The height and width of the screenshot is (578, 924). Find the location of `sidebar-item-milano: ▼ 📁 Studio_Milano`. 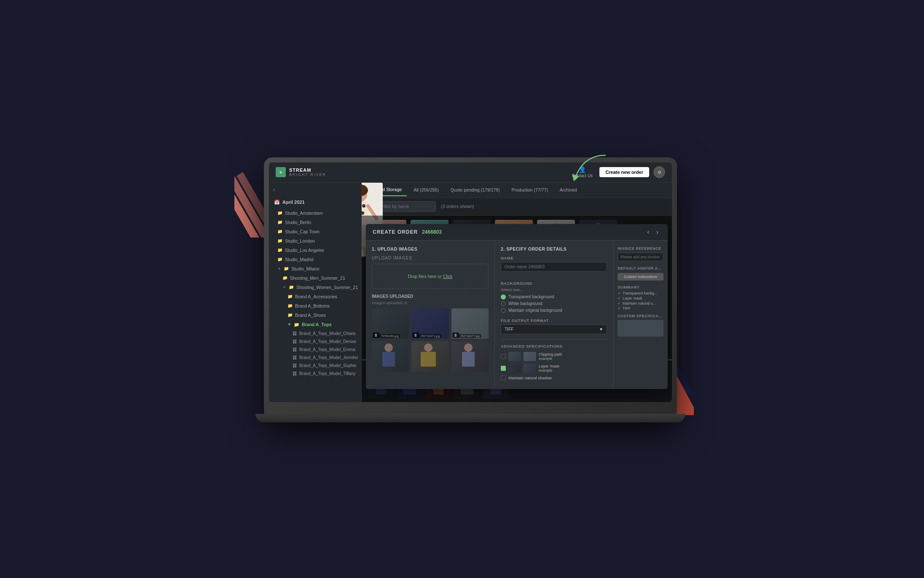

sidebar-item-milano: ▼ 📁 Studio_Milano is located at coordinates (315, 269).